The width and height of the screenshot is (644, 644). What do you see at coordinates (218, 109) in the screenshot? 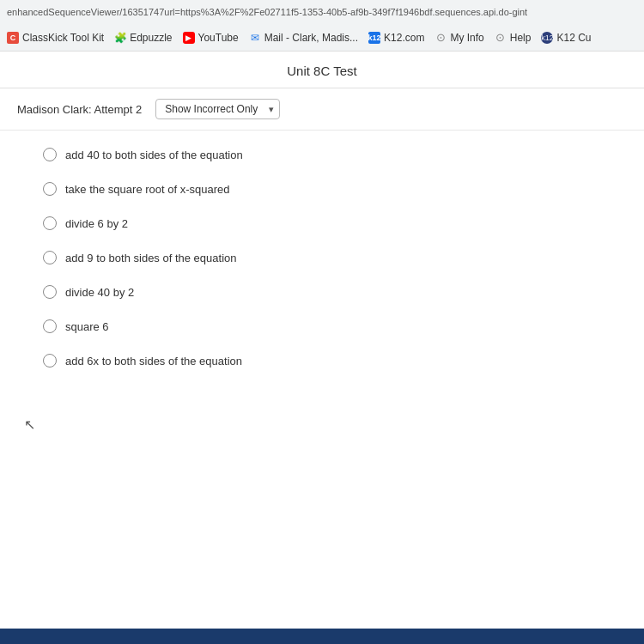
I see `filter-dropdown-wrapper: Show Incorrect Only Show All Show Correc…` at bounding box center [218, 109].